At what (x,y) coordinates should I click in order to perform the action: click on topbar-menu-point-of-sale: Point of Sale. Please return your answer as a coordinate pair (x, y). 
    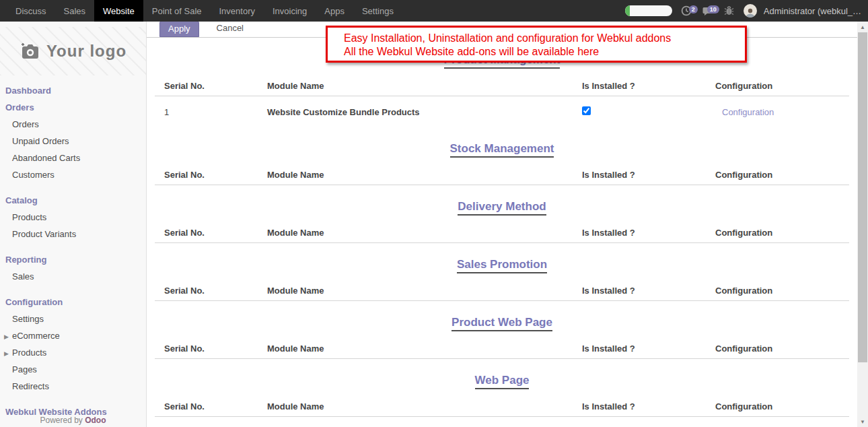
    Looking at the image, I should click on (177, 11).